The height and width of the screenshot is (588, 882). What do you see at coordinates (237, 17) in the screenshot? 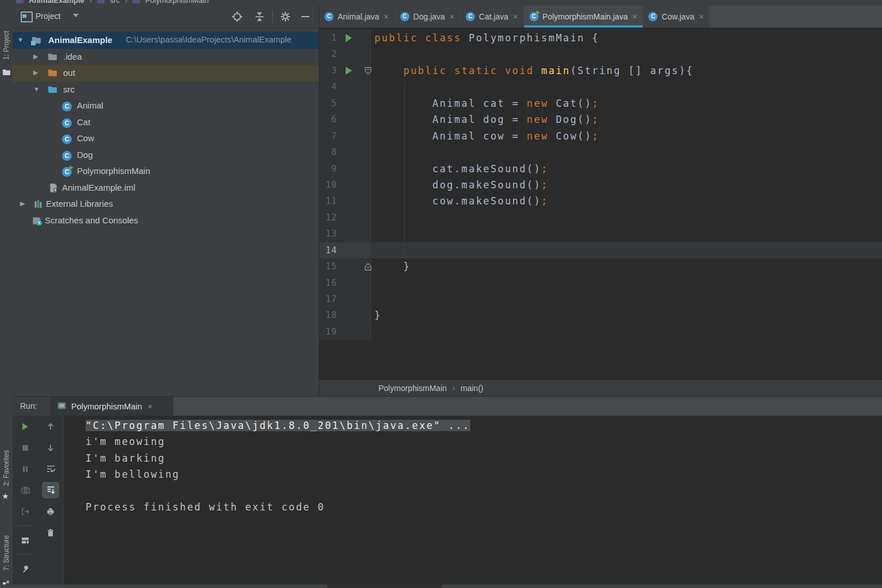
I see `locate-file-icon` at bounding box center [237, 17].